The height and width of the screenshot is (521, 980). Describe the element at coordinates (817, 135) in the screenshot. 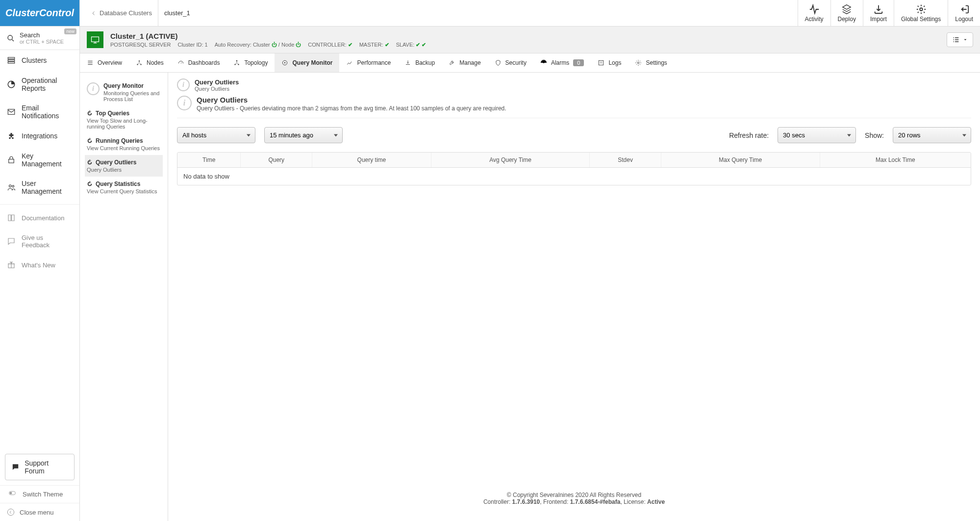

I see `refresh-rate-select: 30 secs` at that location.